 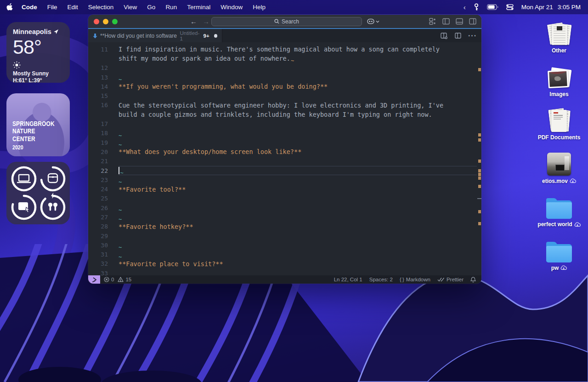 What do you see at coordinates (94, 279) in the screenshot?
I see `remote-icon` at bounding box center [94, 279].